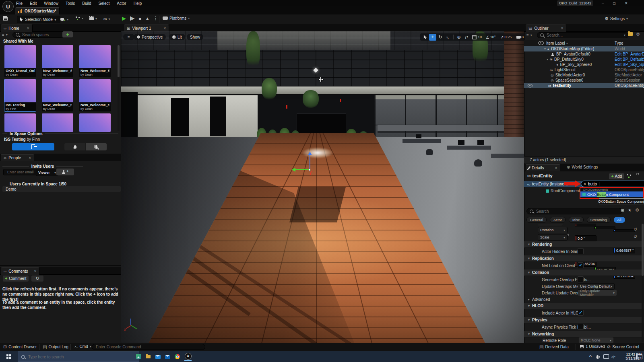 The height and width of the screenshot is (362, 644). Describe the element at coordinates (65, 172) in the screenshot. I see `invite-user-button: +` at that location.